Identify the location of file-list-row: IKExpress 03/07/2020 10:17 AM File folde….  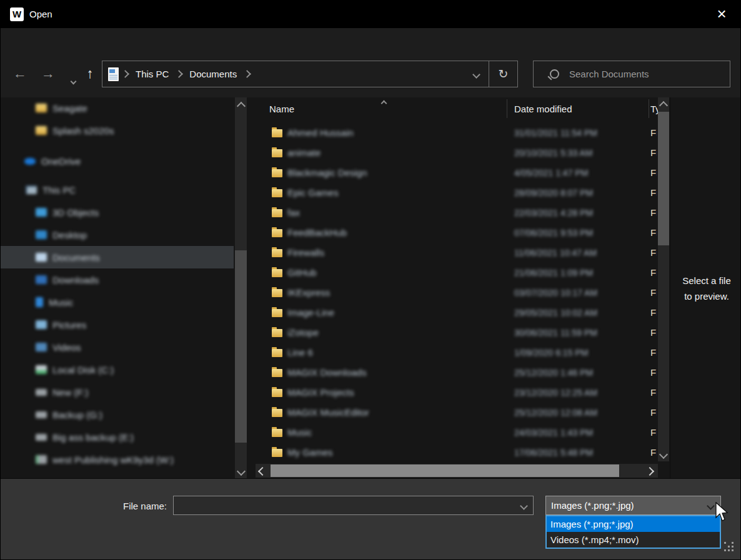
(457, 293).